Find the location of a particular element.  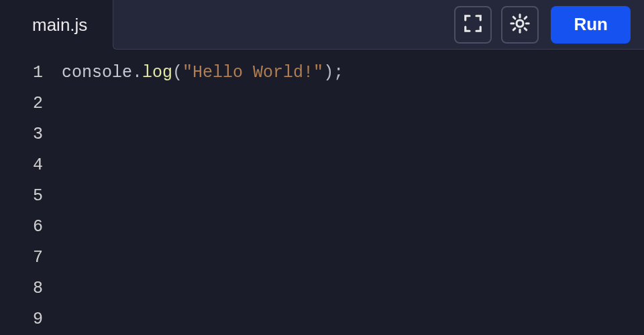

line-number: 3 is located at coordinates (21, 135).